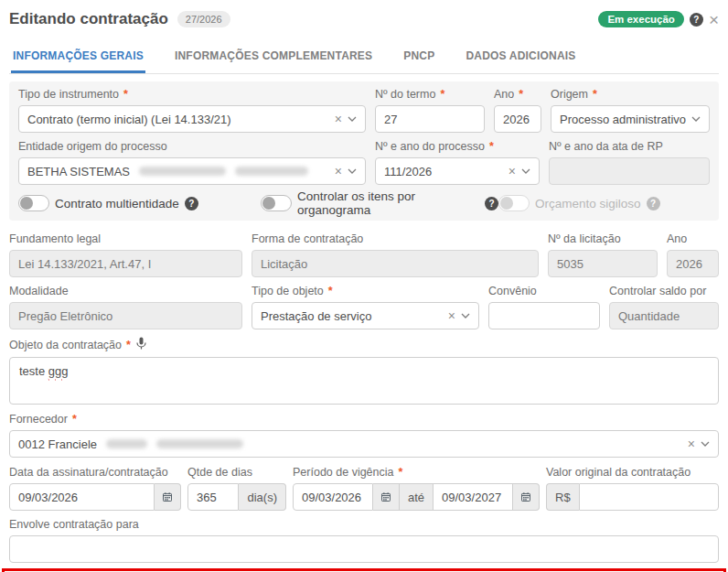  I want to click on dias-suffix: dia(s), so click(262, 497).